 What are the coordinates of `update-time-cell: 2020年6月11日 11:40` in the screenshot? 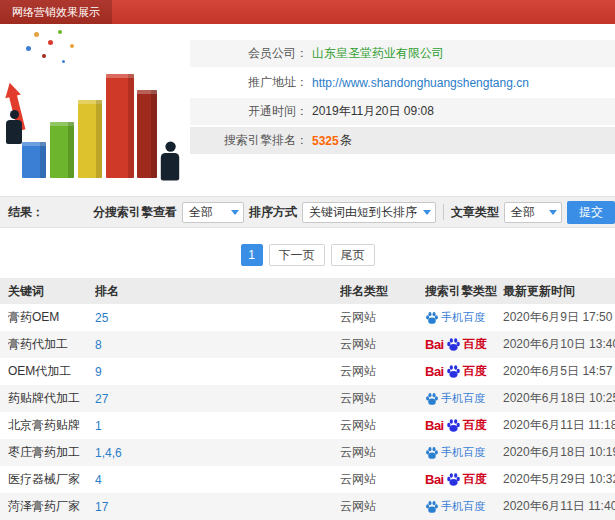 It's located at (559, 506).